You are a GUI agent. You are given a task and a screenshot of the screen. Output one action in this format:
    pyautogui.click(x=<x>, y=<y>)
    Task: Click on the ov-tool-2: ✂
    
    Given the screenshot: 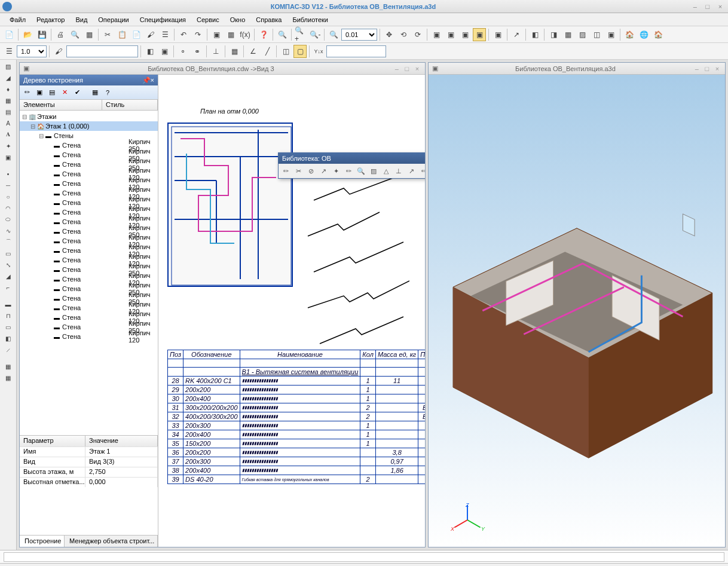 What is the action you would take?
    pyautogui.click(x=298, y=171)
    